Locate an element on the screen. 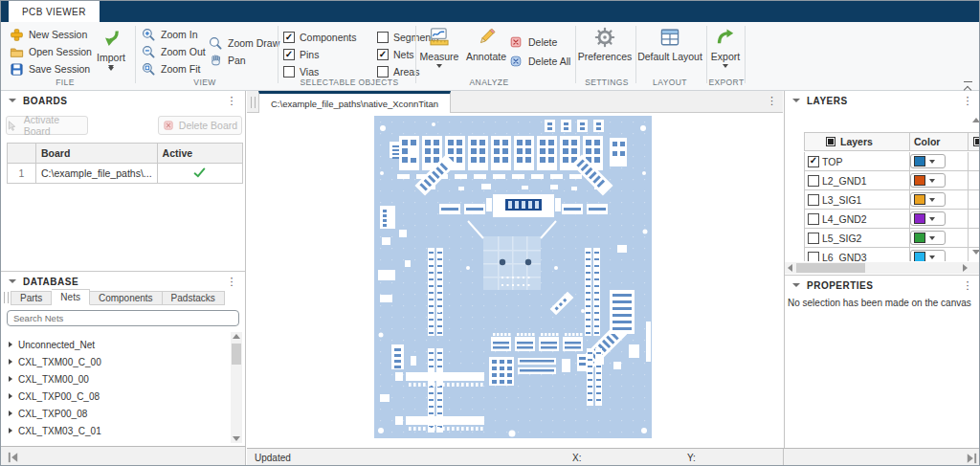  layers-hscrollbar is located at coordinates (882, 268).